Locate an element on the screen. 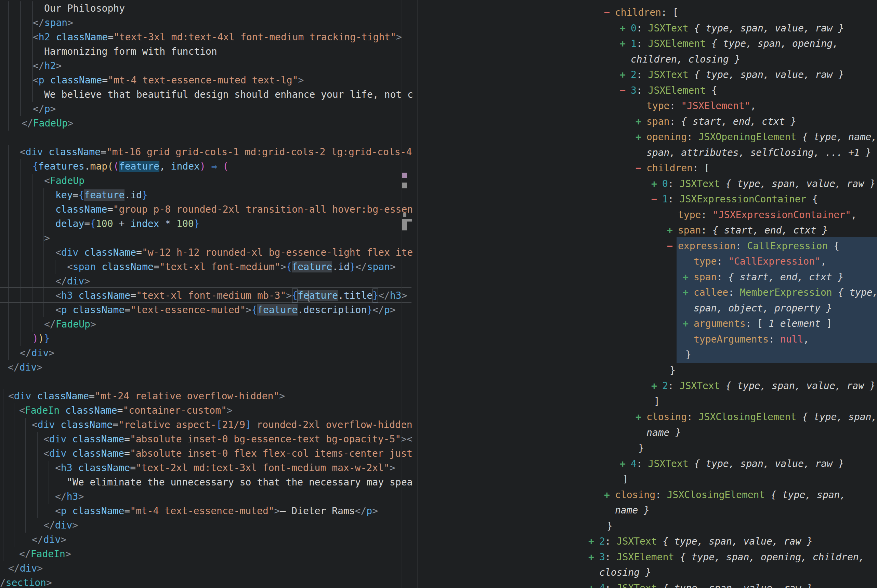 This screenshot has width=877, height=588. ast-line: type: "CallExpression", is located at coordinates (760, 261).